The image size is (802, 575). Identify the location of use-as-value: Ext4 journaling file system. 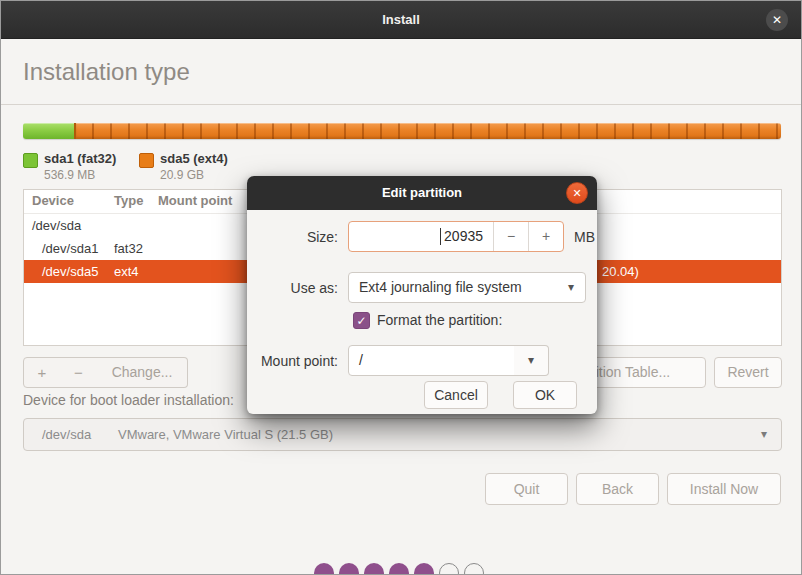
(440, 288).